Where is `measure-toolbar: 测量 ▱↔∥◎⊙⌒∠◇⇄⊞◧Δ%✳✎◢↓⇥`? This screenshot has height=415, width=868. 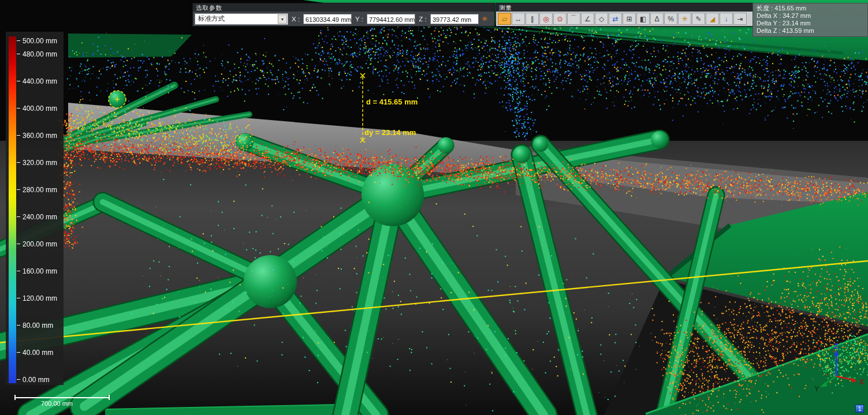 measure-toolbar: 测量 ▱↔∥◎⊙⌒∠◇⇄⊞◧Δ%✳✎◢↓⇥ is located at coordinates (624, 15).